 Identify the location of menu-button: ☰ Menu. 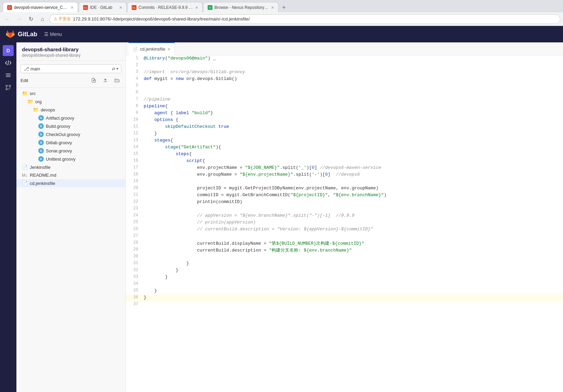
(53, 34).